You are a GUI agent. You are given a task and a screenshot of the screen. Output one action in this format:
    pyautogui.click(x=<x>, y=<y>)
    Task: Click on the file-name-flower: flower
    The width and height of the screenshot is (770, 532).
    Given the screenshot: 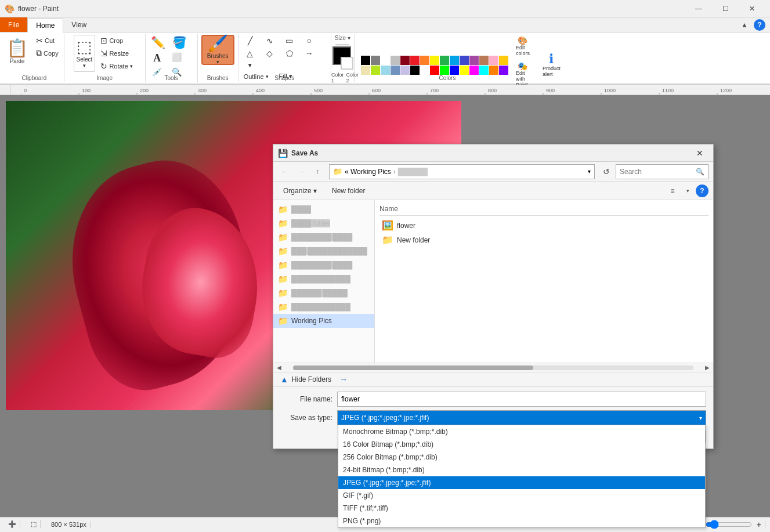 What is the action you would take?
    pyautogui.click(x=406, y=226)
    